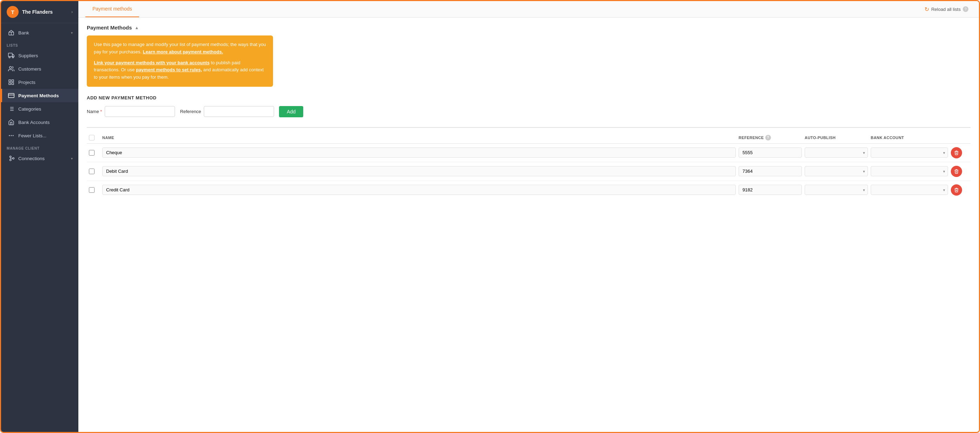  Describe the element at coordinates (112, 9) in the screenshot. I see `tab-payment-methods: Payment methods` at that location.